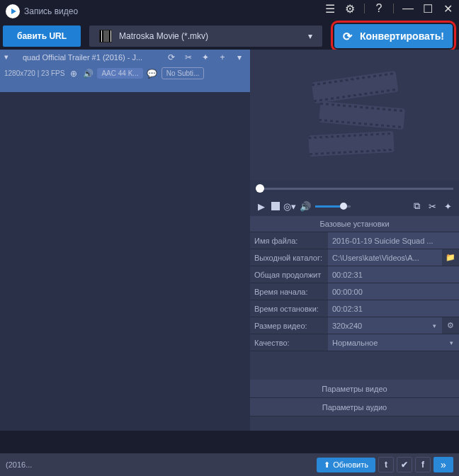  Describe the element at coordinates (386, 465) in the screenshot. I see `twitter-button: t` at that location.